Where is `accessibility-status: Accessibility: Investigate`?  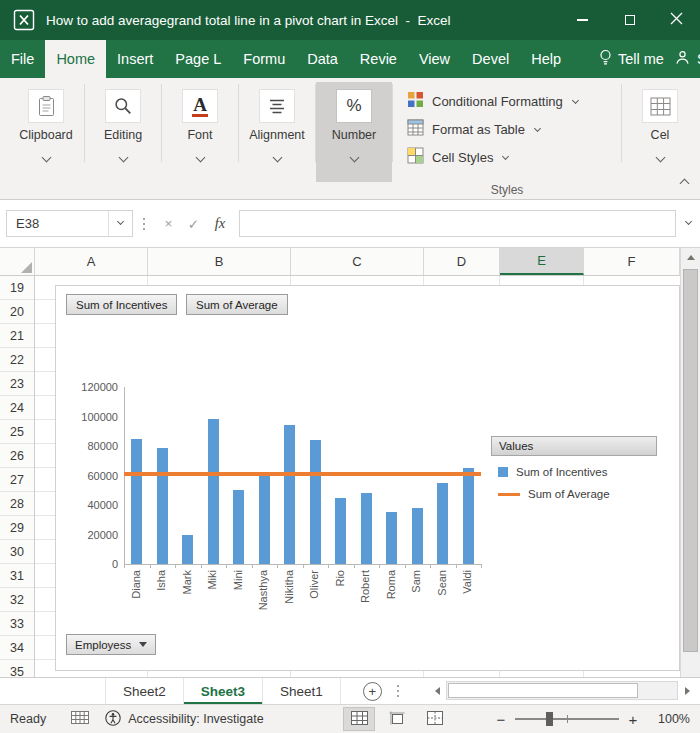 accessibility-status: Accessibility: Investigate is located at coordinates (184, 720).